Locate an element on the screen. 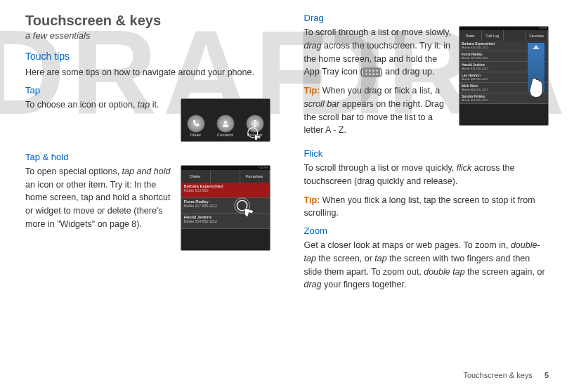  footer-page-number: 5 is located at coordinates (547, 375).